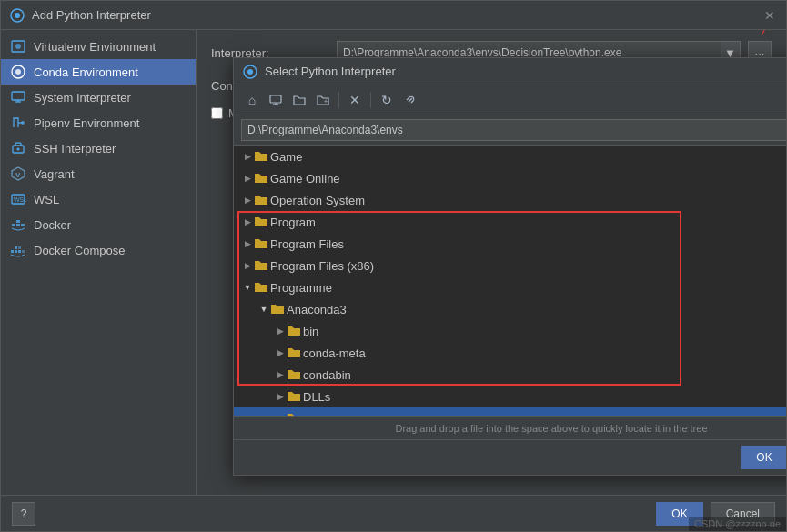  What do you see at coordinates (318, 200) in the screenshot?
I see `label-operation-system: Operation System` at bounding box center [318, 200].